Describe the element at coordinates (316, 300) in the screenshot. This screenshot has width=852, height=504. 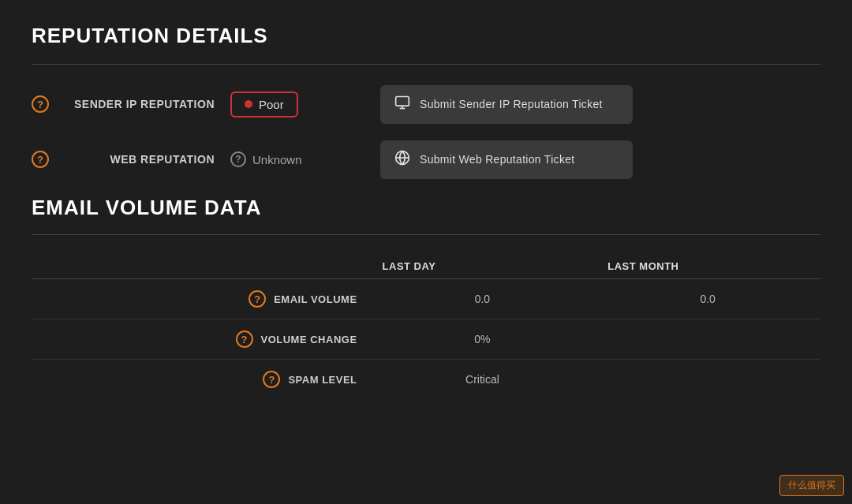
I see `email-volume-row-label: EMAIL VOLUME` at that location.